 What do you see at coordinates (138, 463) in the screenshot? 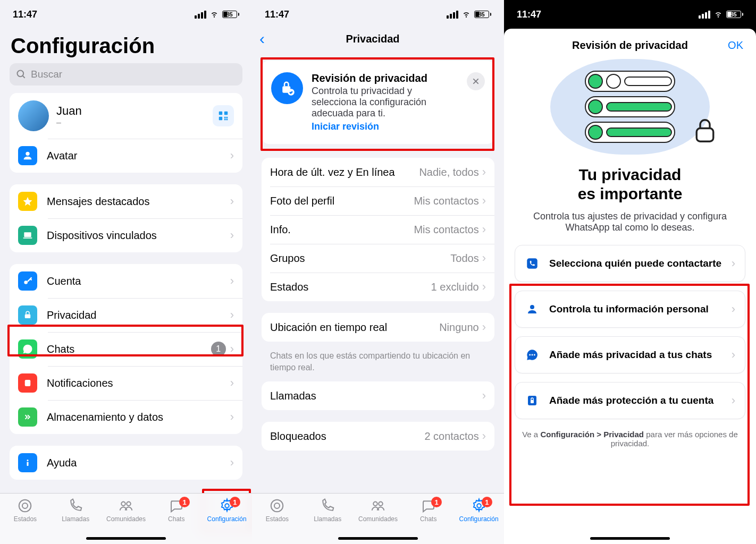
I see `help-label: Ayuda` at bounding box center [138, 463].